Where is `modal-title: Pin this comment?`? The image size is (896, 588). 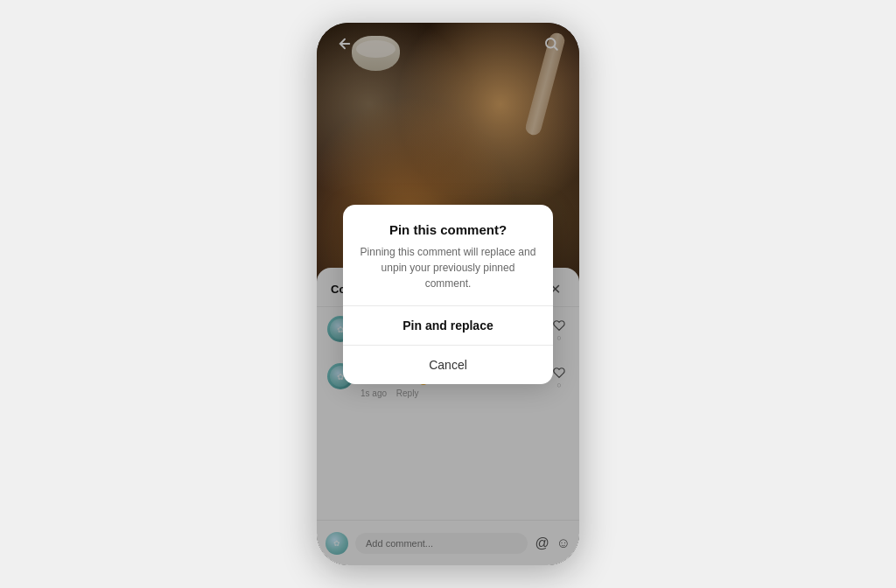 modal-title: Pin this comment? is located at coordinates (448, 229).